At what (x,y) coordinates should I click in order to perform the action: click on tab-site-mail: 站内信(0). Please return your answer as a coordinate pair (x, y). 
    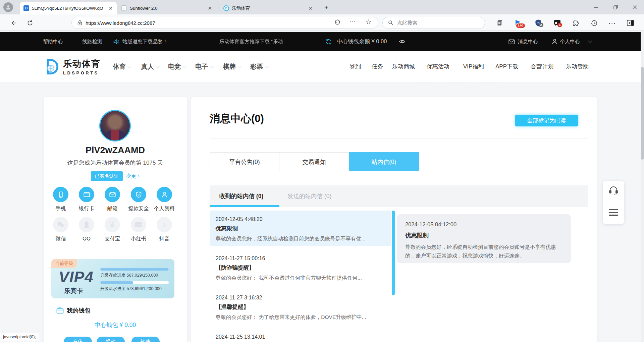
    Looking at the image, I should click on (384, 162).